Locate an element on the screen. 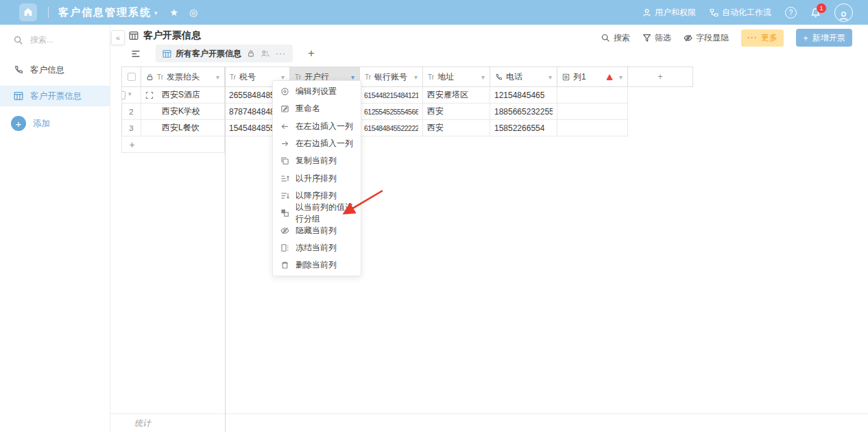 The height and width of the screenshot is (432, 868). cell-invoice-title: 西安L餐饮 is located at coordinates (183, 128).